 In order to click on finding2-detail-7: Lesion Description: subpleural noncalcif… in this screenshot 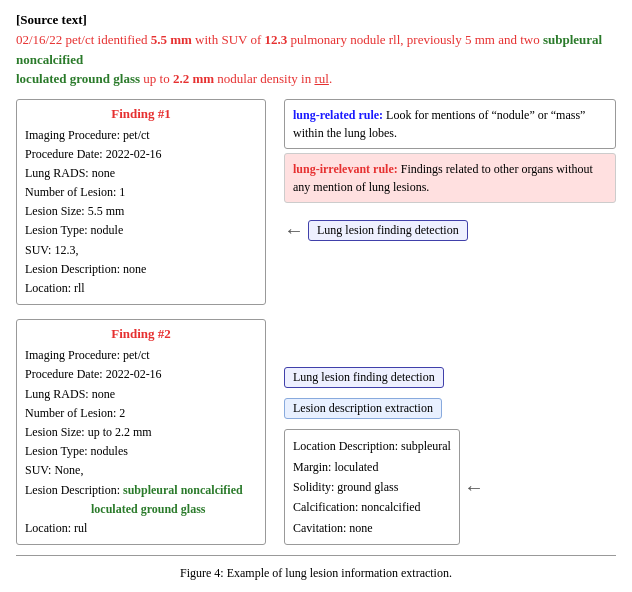, I will do `click(141, 500)`.